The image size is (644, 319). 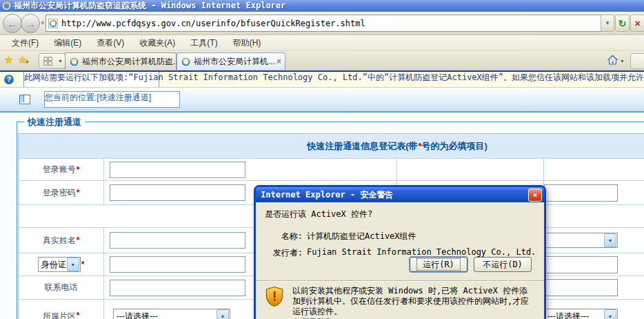 What do you see at coordinates (25, 43) in the screenshot?
I see `menu-file: 文件(F)` at bounding box center [25, 43].